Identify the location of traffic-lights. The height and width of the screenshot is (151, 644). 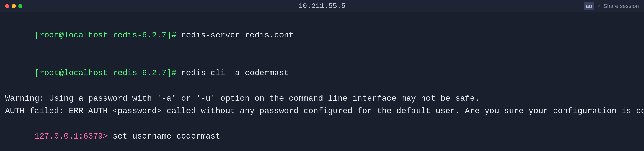
(14, 6).